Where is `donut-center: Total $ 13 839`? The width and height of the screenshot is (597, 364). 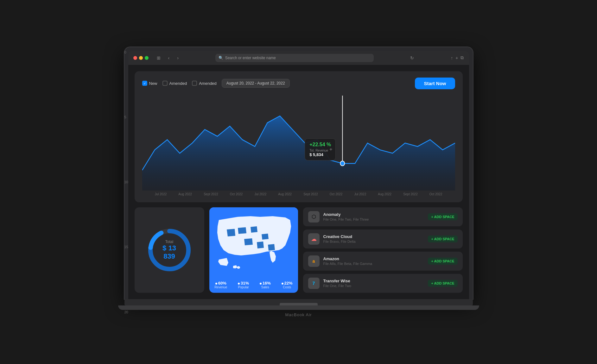
donut-center: Total $ 13 839 is located at coordinates (169, 250).